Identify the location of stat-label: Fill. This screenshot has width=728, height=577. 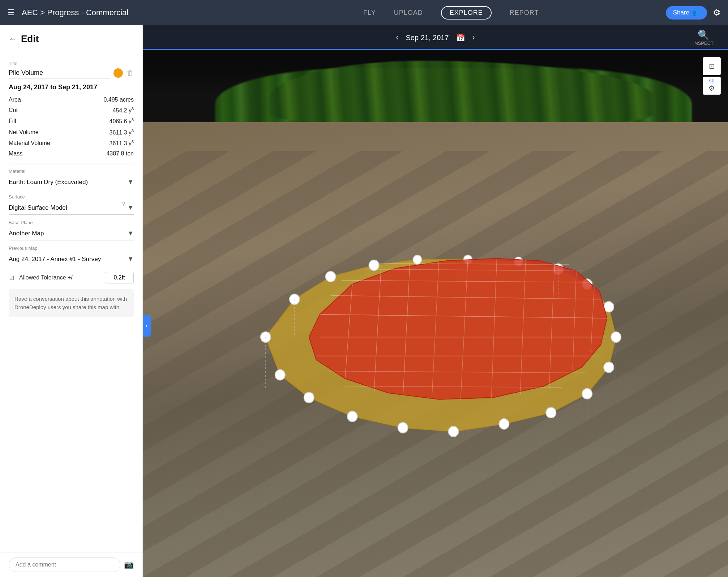
(45, 121).